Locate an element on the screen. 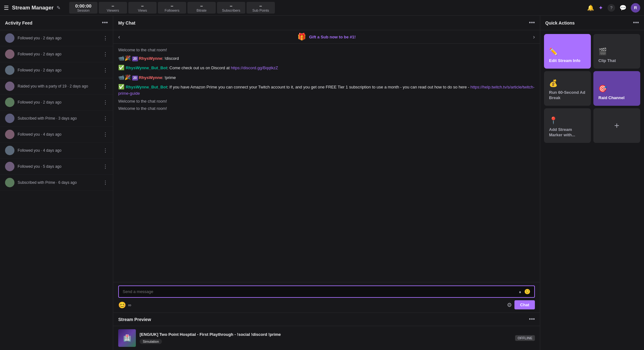 The image size is (644, 350). pencil-icon: ✎ is located at coordinates (58, 8).